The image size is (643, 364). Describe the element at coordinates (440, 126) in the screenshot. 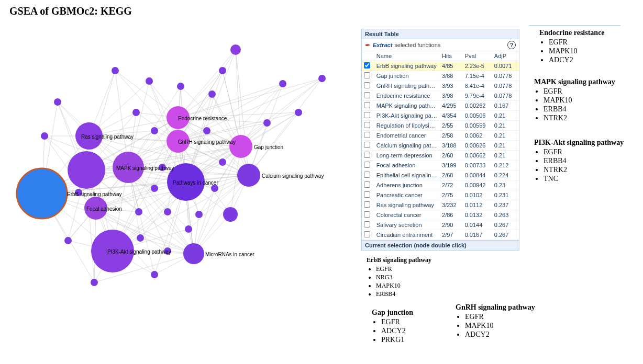

I see `table-row: Regulation of lipolysis in2/550.005590.2…` at that location.